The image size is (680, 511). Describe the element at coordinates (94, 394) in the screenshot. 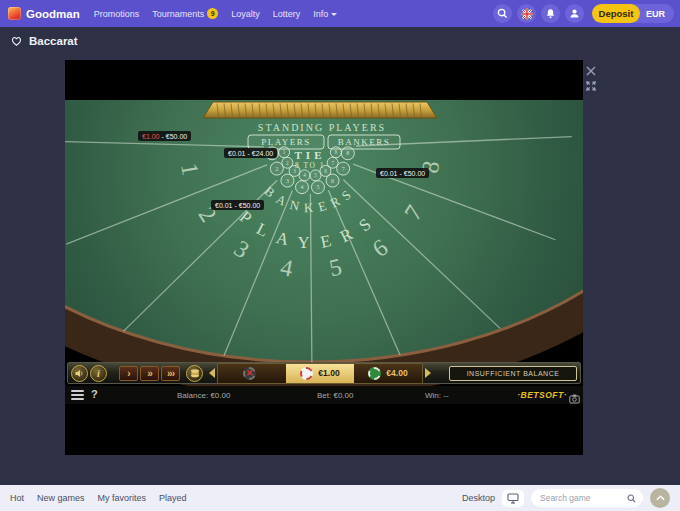

I see `help-button: ?` at that location.